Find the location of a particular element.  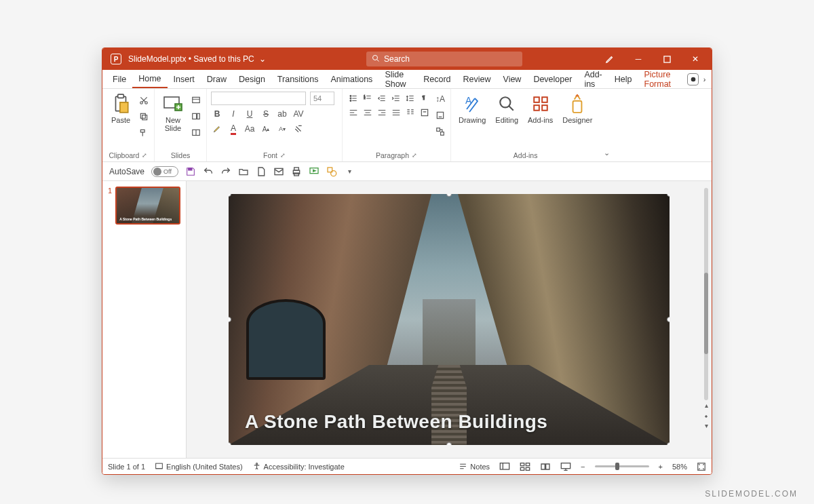

change-case-icon: Aa is located at coordinates (250, 129).